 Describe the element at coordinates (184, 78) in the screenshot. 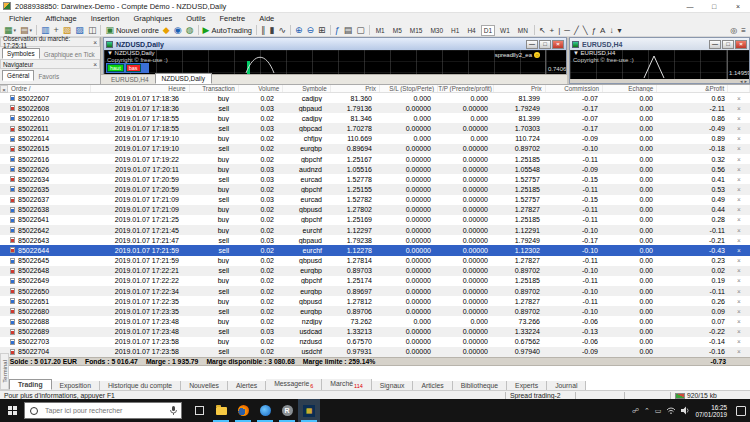

I see `chart-tab-nzdusd-daily: NZDUSD,Daily` at that location.